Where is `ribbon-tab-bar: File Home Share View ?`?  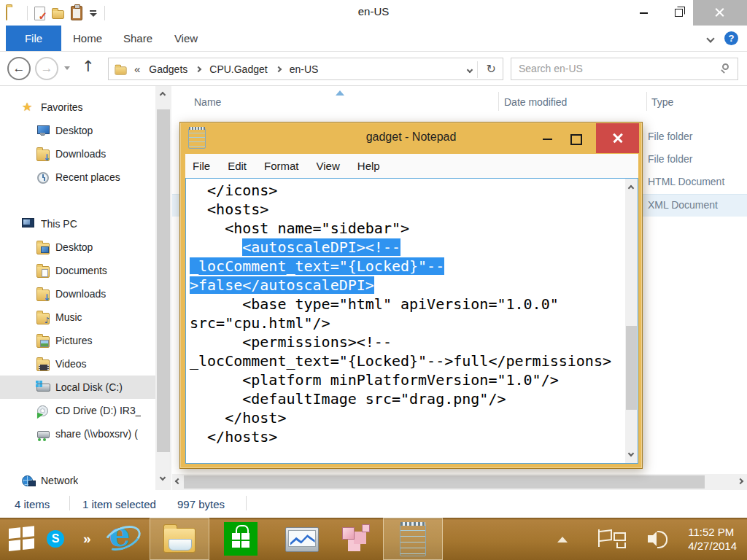
ribbon-tab-bar: File Home Share View ? is located at coordinates (374, 39).